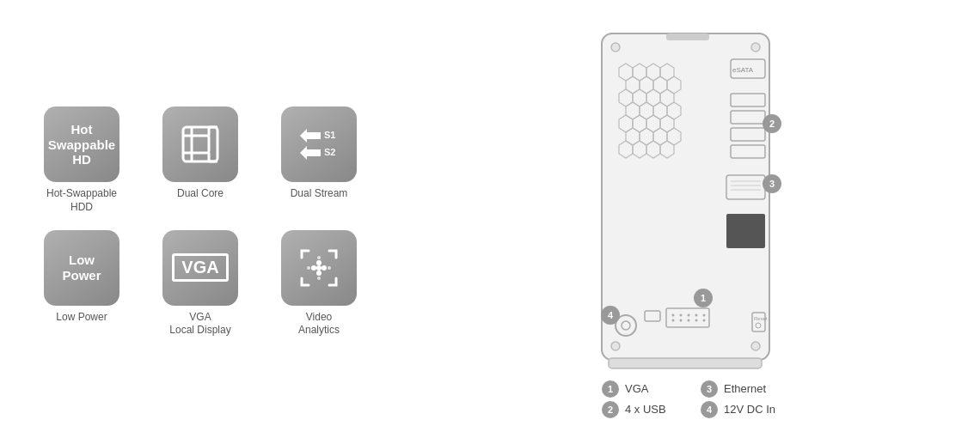 This screenshot has width=980, height=444. Describe the element at coordinates (761, 319) in the screenshot. I see `svg-text: Reset` at that location.